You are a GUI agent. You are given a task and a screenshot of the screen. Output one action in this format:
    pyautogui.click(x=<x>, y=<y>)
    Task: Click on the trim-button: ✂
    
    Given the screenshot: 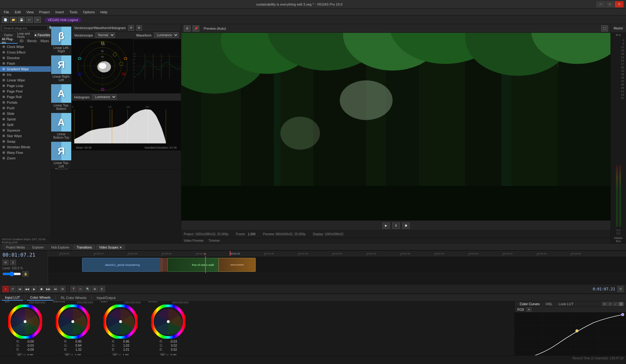 What is the action you would take?
    pyautogui.click(x=81, y=289)
    